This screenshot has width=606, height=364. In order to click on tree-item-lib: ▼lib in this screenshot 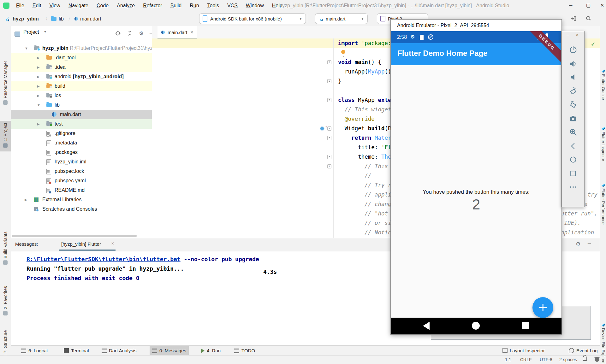, I will do `click(81, 105)`.